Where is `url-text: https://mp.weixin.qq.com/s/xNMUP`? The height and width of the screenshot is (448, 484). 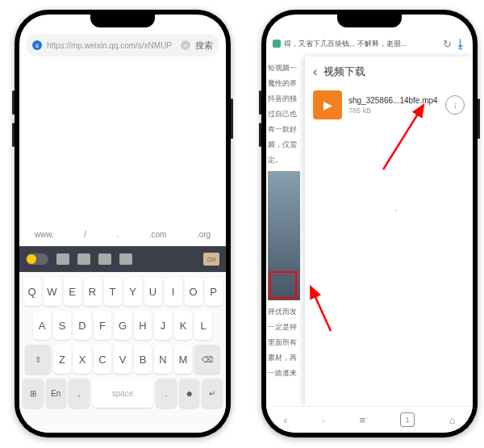
url-text: https://mp.weixin.qq.com/s/xNMUP is located at coordinates (114, 45).